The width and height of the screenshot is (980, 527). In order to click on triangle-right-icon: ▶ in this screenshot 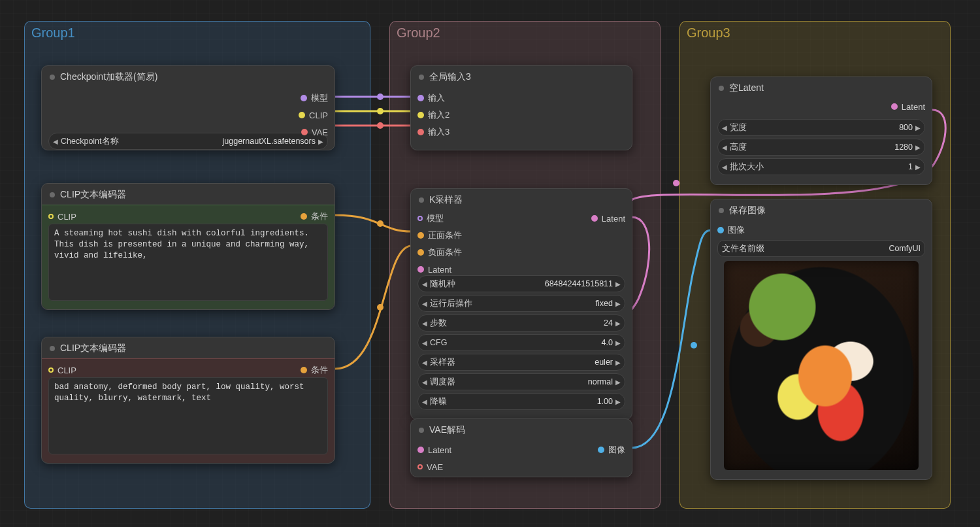, I will do `click(321, 141)`.